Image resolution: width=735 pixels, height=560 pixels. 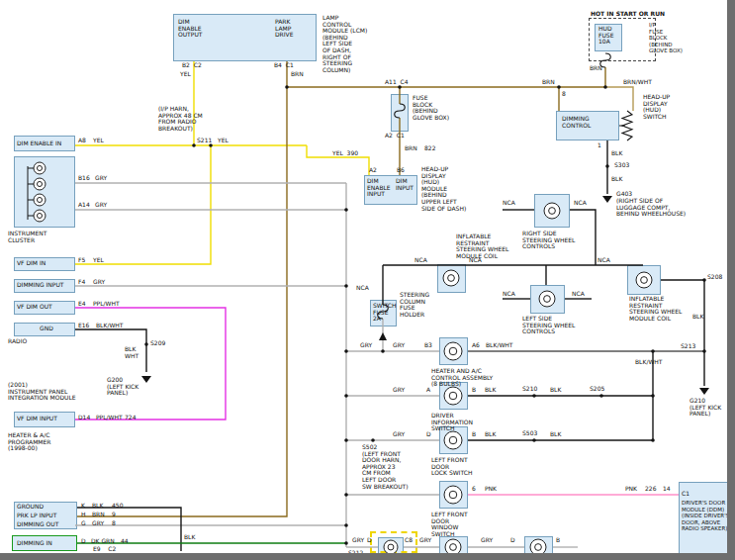 I want to click on nca-2: NCA, so click(x=580, y=204).